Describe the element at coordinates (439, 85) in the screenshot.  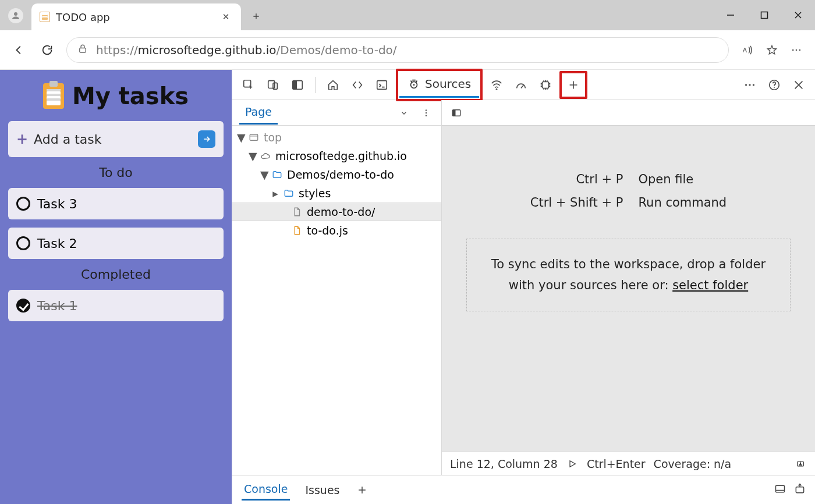
I see `sources-tab: Sources` at that location.